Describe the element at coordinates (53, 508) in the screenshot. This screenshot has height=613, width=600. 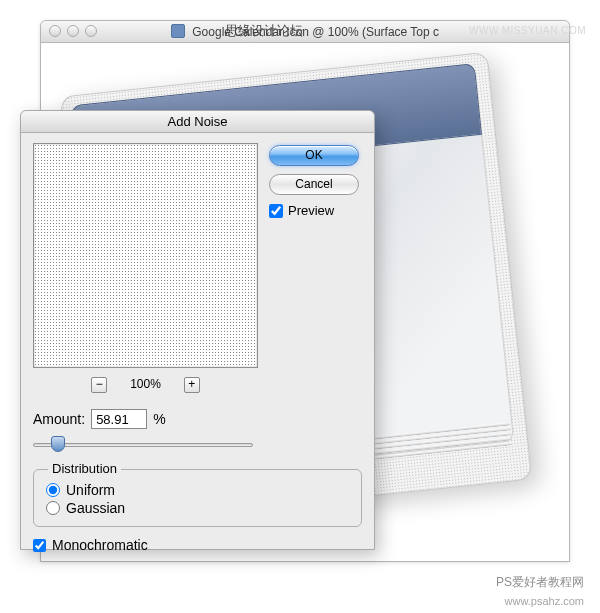
I see `gaussian-radio` at that location.